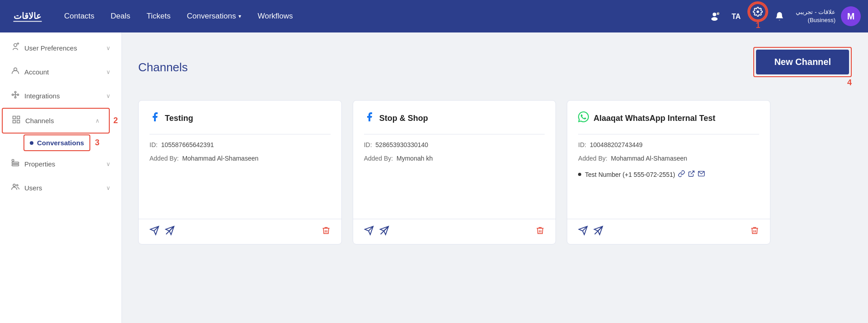 This screenshot has width=868, height=323. I want to click on card-title-row-whatsapp: Alaaqat WhatsApp Internal Test, so click(668, 118).